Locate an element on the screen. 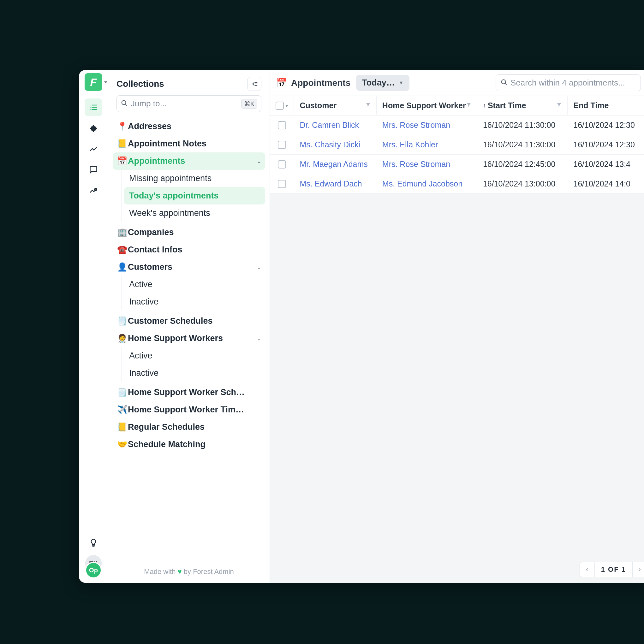 This screenshot has width=644, height=644. app-logo: F is located at coordinates (93, 82).